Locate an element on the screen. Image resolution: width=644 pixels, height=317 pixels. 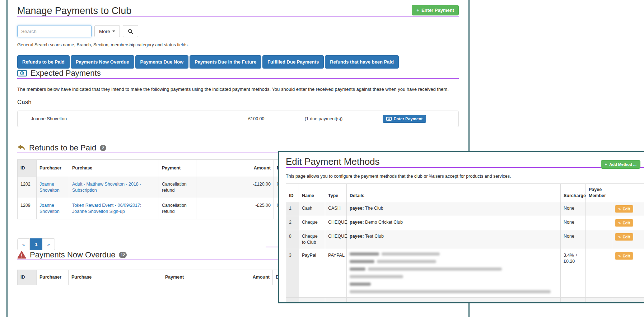
title-underline is located at coordinates (238, 17).